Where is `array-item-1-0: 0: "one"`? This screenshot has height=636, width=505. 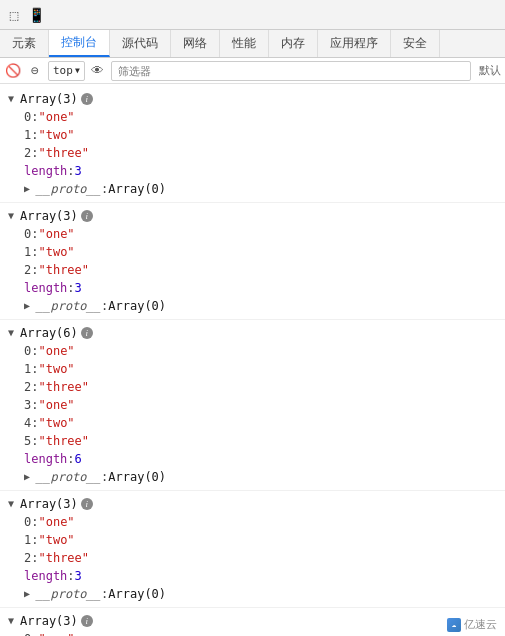 array-item-1-0: 0: "one" is located at coordinates (252, 234).